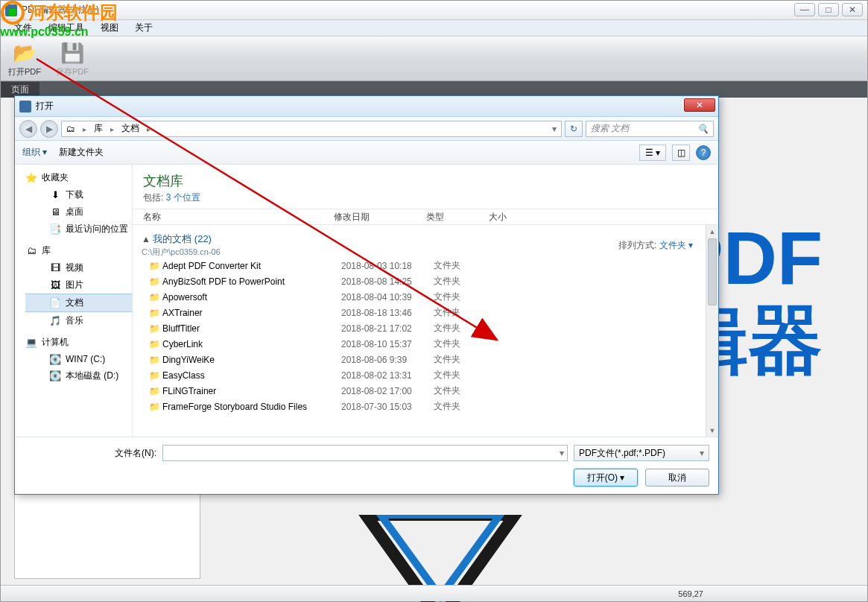 The width and height of the screenshot is (868, 602). I want to click on locations-link: 3 个位置, so click(183, 197).